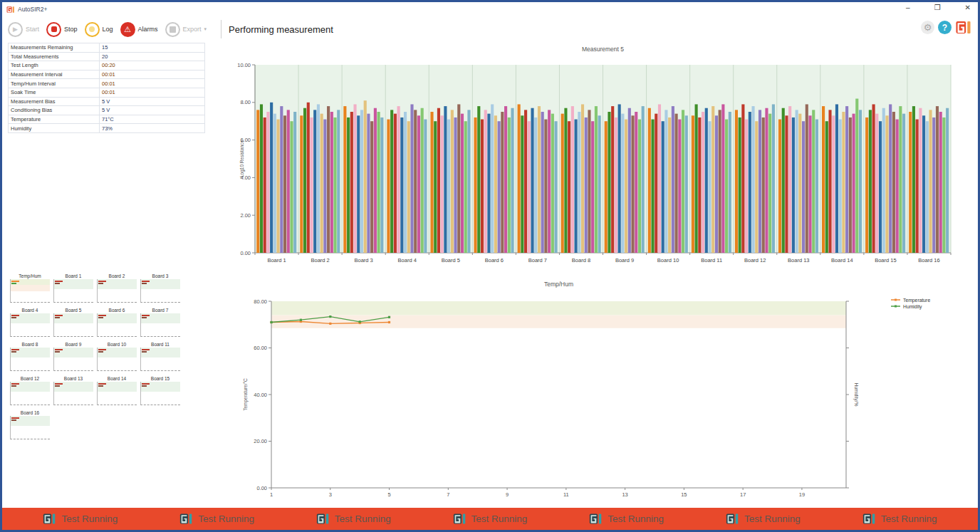 This screenshot has height=532, width=980. I want to click on table-row: Measurements Remaining15, so click(107, 48).